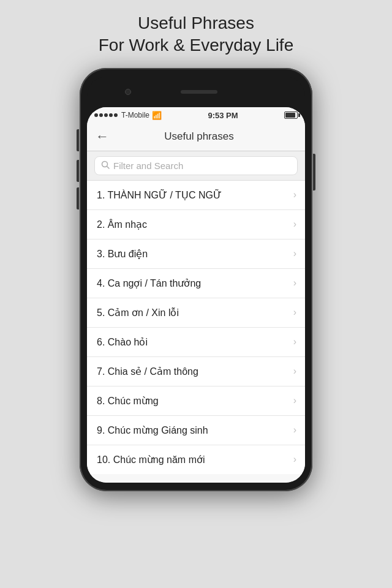 The image size is (392, 588). What do you see at coordinates (157, 115) in the screenshot?
I see `wifi-icon: 📶` at bounding box center [157, 115].